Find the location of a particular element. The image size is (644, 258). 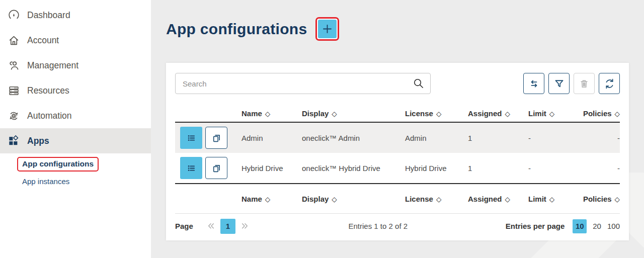

gauge-icon is located at coordinates (14, 15).